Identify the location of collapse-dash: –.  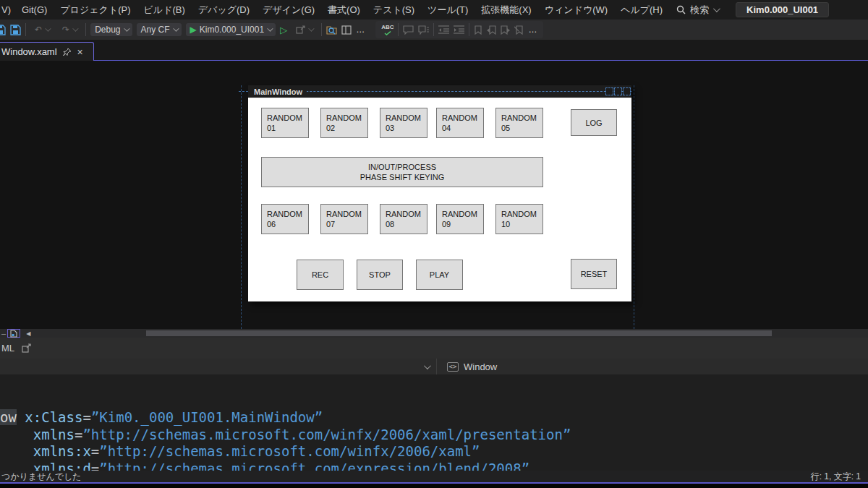
(4, 333).